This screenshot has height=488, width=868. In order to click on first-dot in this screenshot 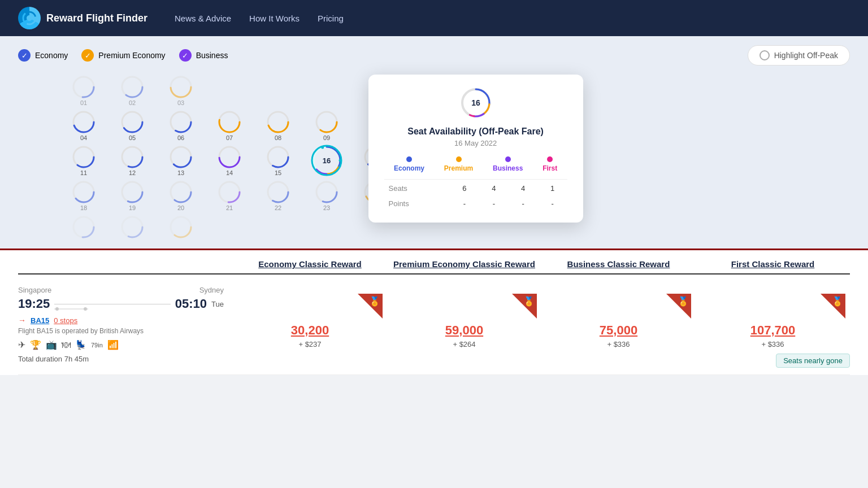, I will do `click(550, 159)`.